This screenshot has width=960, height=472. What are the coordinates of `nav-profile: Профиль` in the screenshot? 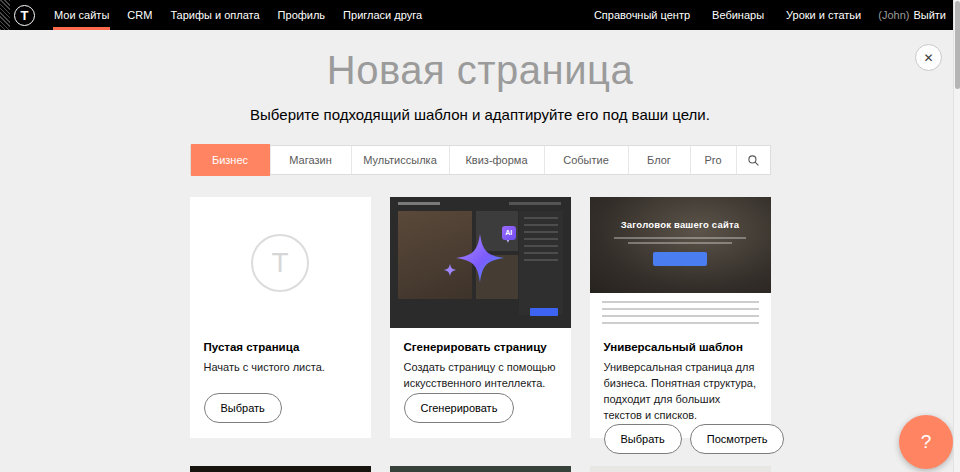 It's located at (302, 15).